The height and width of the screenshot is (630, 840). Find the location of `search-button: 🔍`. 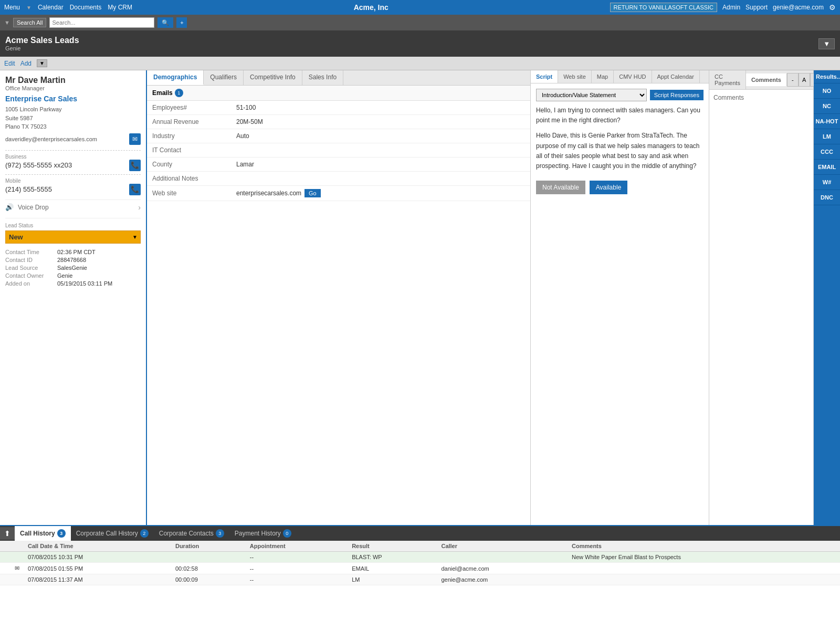

search-button: 🔍 is located at coordinates (165, 23).